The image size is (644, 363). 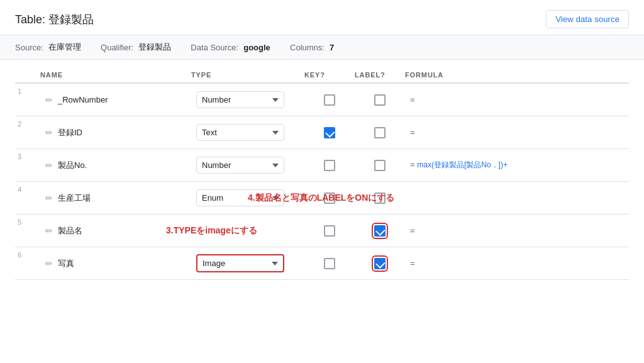 I want to click on row-number: 3, so click(x=28, y=155).